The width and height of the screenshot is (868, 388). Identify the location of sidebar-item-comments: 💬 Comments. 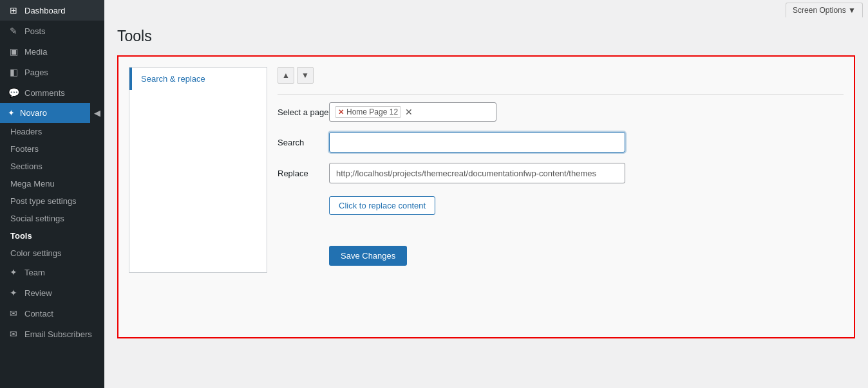
(52, 93).